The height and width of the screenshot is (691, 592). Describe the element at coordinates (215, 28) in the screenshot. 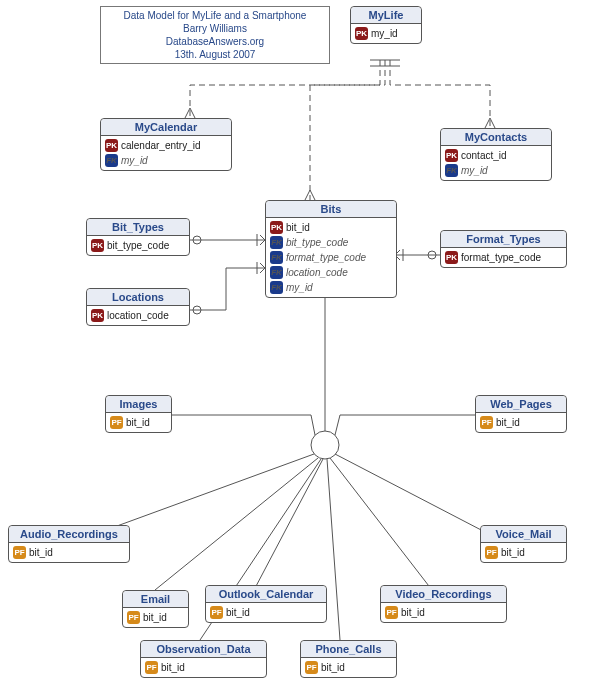

I see `title-line-2: Barry Williams` at that location.